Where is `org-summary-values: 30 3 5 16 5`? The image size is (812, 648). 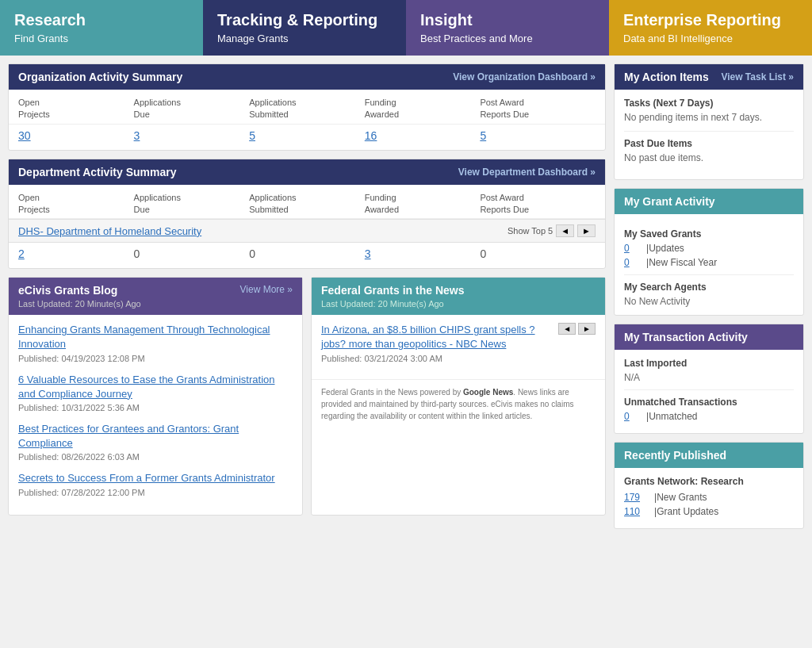
org-summary-values: 30 3 5 16 5 is located at coordinates (307, 137).